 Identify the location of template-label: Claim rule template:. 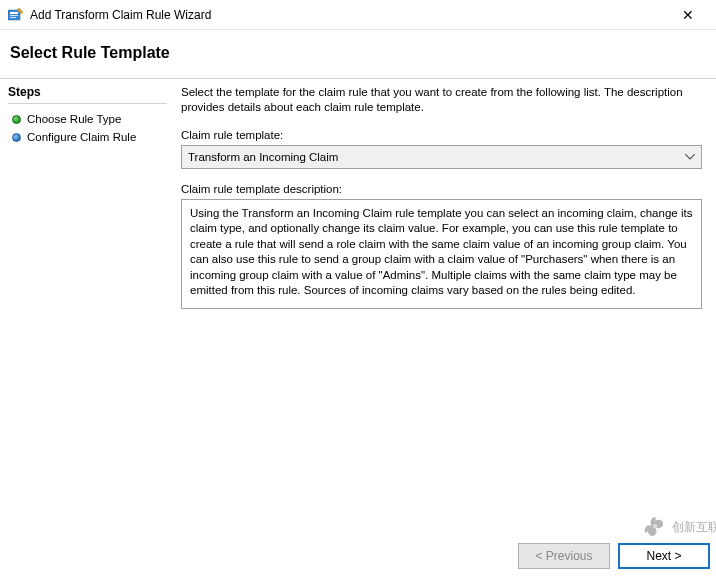
(442, 135).